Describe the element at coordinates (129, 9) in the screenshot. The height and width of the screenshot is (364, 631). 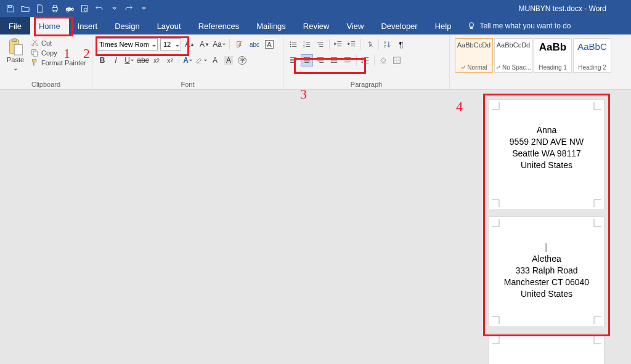
I see `redo-icon` at that location.